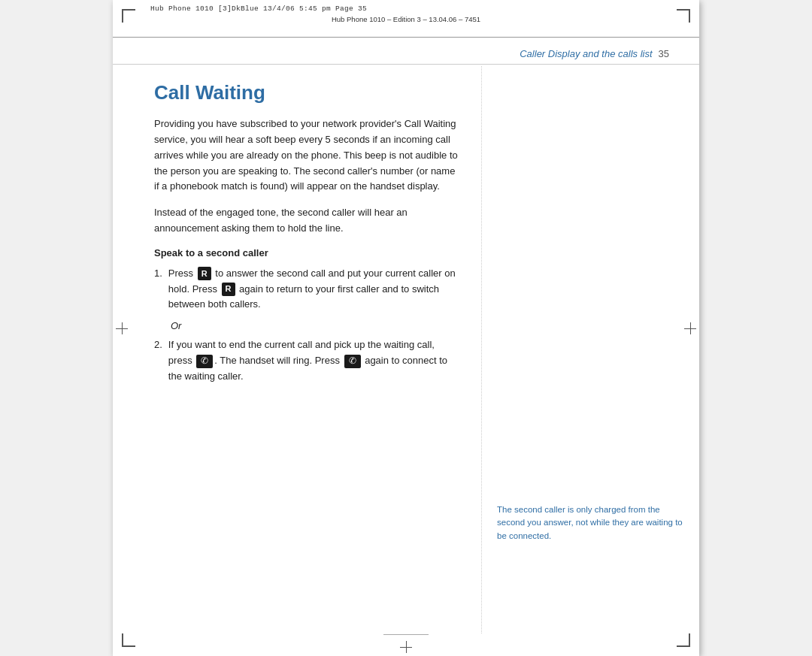 This screenshot has width=812, height=656. What do you see at coordinates (205, 361) in the screenshot?
I see `phone-icon-btn-1: ✆` at bounding box center [205, 361].